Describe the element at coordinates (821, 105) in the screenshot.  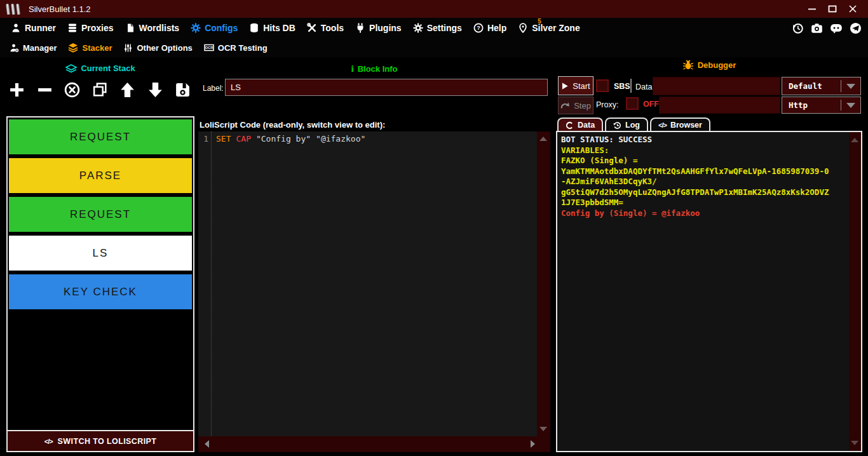
I see `proxy-type-dropdown: Http` at that location.